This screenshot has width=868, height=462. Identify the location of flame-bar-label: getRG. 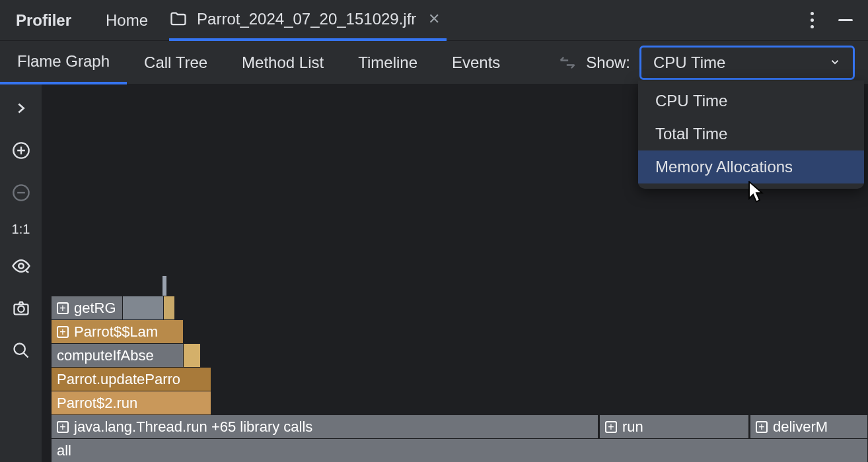
(95, 308).